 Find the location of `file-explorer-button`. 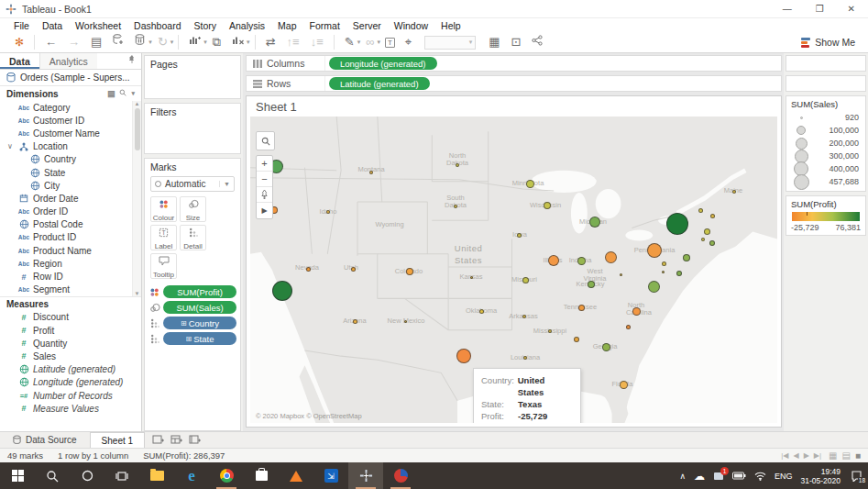

file-explorer-button is located at coordinates (157, 475).